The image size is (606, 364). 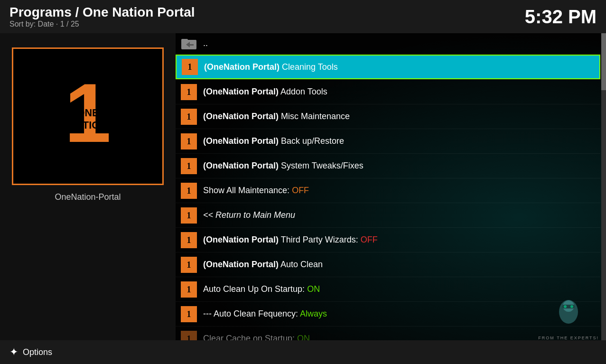 I want to click on nav-up-item: .., so click(x=388, y=44).